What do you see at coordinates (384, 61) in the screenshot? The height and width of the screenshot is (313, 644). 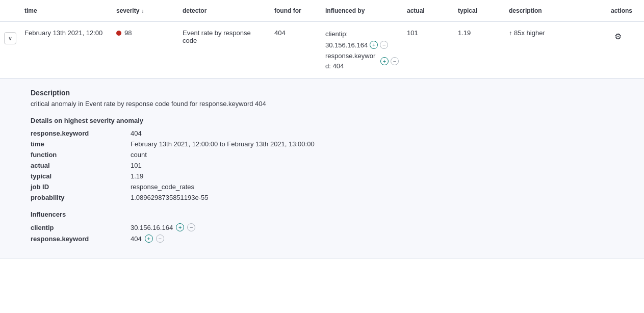 I see `plus-icon2: +` at bounding box center [384, 61].